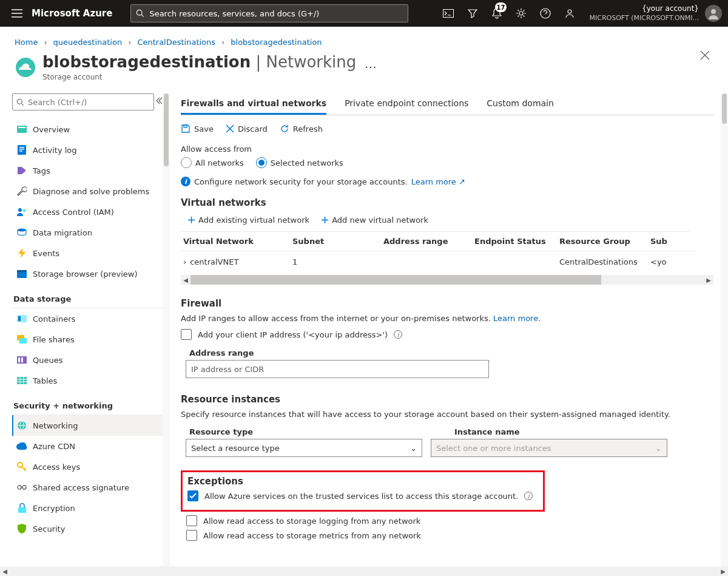 This screenshot has height=576, width=728. What do you see at coordinates (438, 182) in the screenshot?
I see `learn-more-link: Learn more ↗` at bounding box center [438, 182].